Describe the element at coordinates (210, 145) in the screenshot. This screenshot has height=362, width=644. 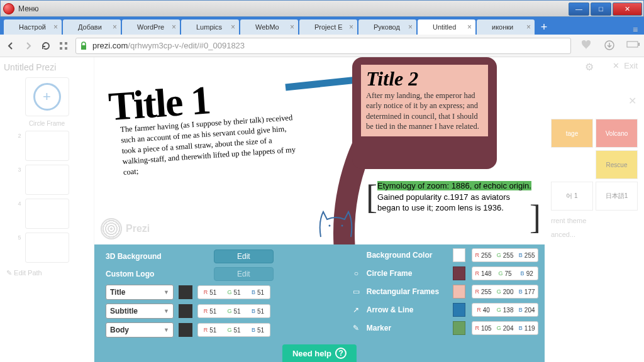
I see `body1-text: The farmer having (as I suppose by their…` at that location.